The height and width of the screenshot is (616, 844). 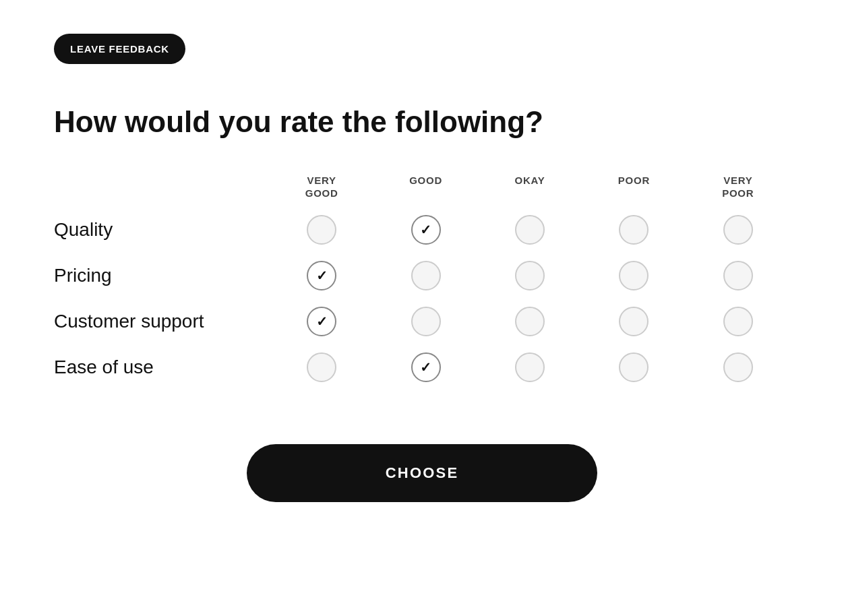 I want to click on radio-quality-very-poor, so click(x=738, y=230).